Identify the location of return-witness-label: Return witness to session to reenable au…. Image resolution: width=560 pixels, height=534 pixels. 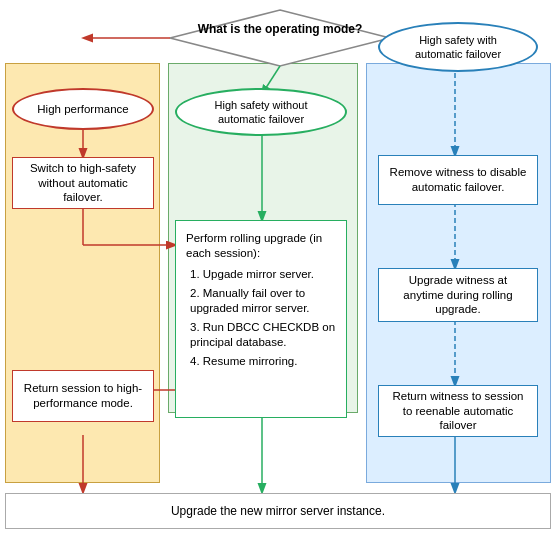
(458, 412).